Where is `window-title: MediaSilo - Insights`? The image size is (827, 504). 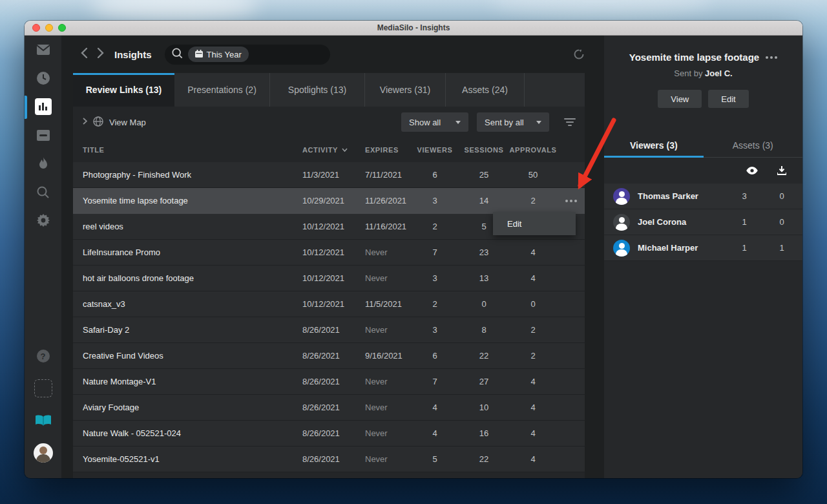 window-title: MediaSilo - Insights is located at coordinates (414, 28).